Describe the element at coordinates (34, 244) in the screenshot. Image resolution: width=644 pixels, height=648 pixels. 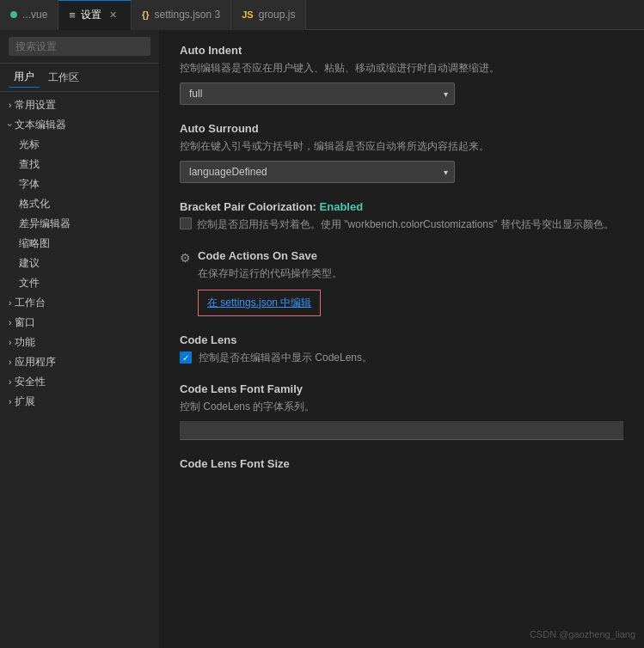
I see `sidebar-item-minimap-label: 缩略图` at that location.